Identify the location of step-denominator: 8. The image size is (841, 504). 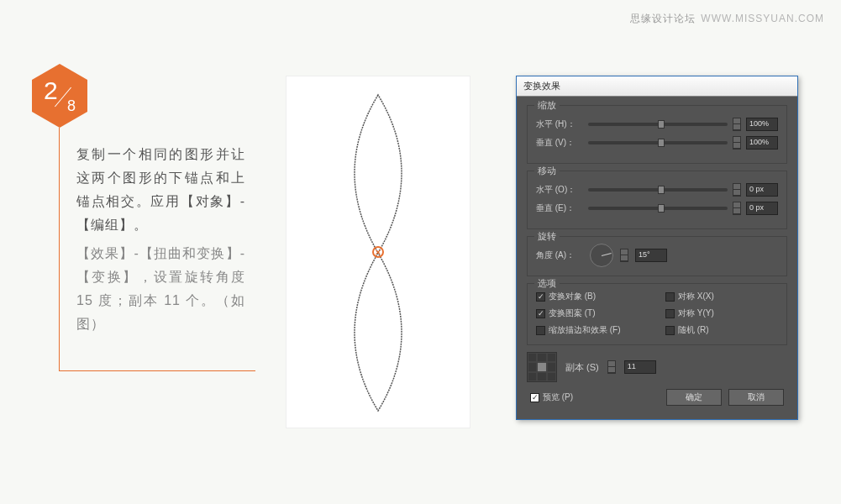
(71, 106).